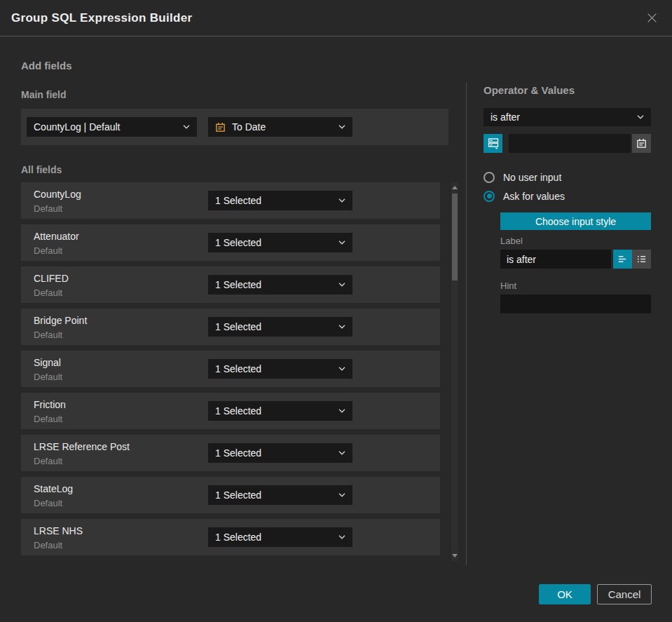 This screenshot has width=672, height=622. What do you see at coordinates (576, 241) in the screenshot?
I see `label-label: Label` at bounding box center [576, 241].